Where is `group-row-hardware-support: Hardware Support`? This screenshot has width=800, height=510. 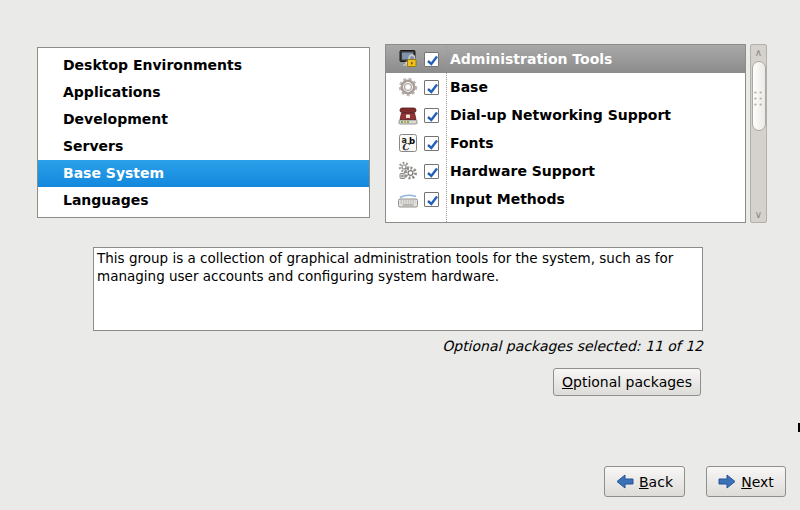 group-row-hardware-support: Hardware Support is located at coordinates (566, 171).